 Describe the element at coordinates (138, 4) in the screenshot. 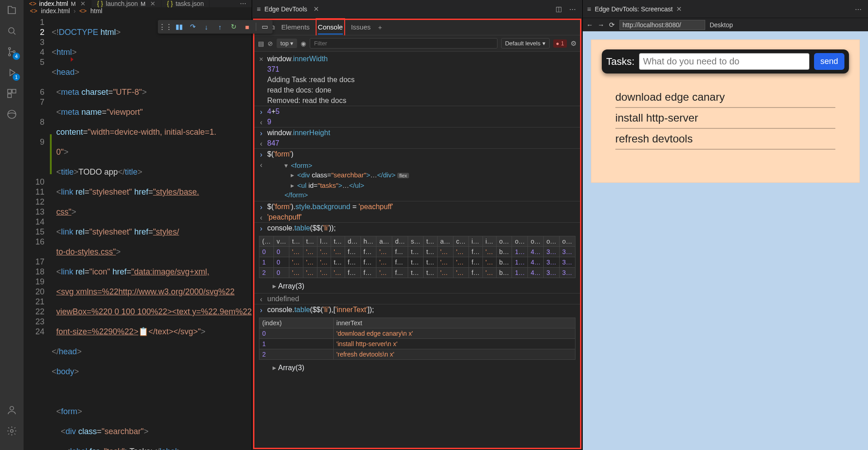

I see `editor-tabs: <> index.html M ✕ { } launch.json M ✕ { …` at that location.